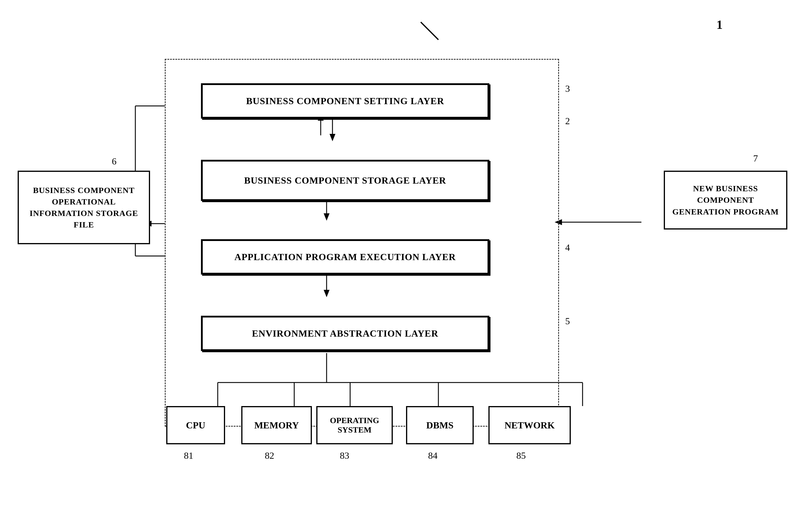 The image size is (805, 532). I want to click on setting-layer-label: BUSINESS COMPONENT SETTING LAYER, so click(345, 101).